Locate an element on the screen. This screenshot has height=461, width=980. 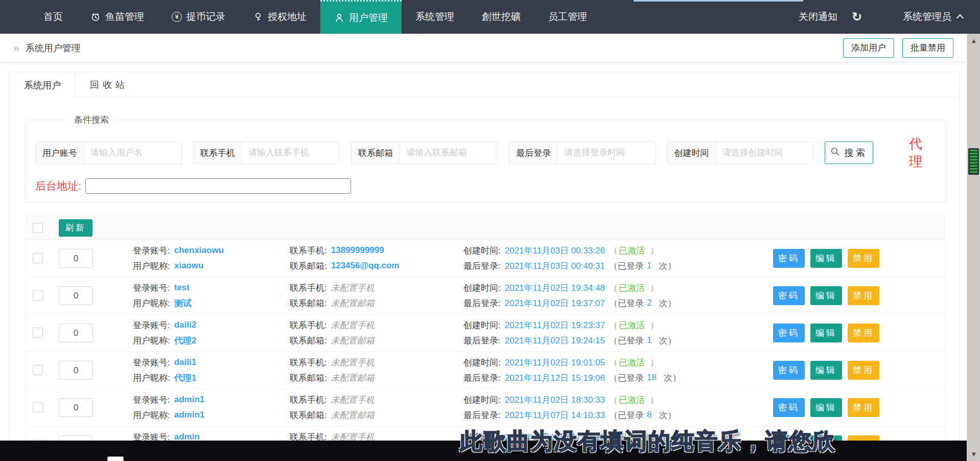
refresh-icon: ↻ is located at coordinates (857, 17).